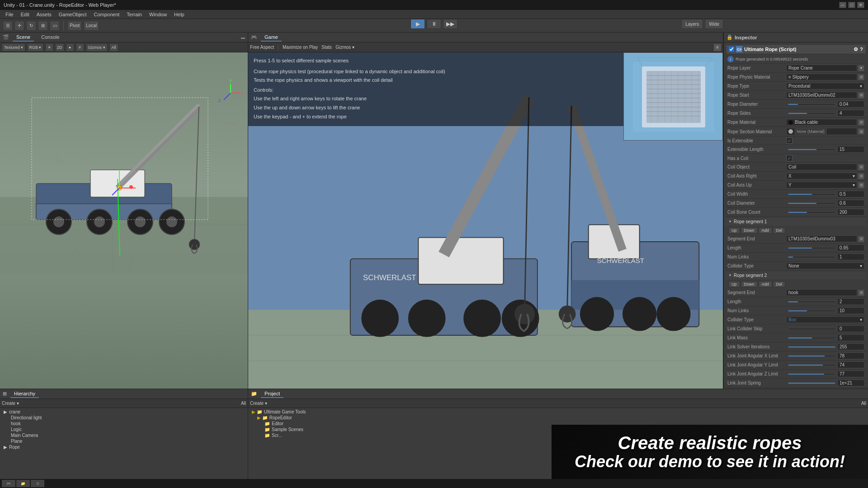  What do you see at coordinates (851, 347) in the screenshot?
I see `link-solver-iter-value: 255` at bounding box center [851, 347].